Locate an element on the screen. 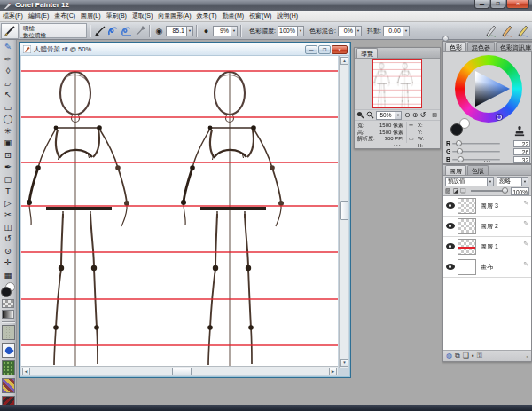  toolbox-tool: ▷ is located at coordinates (9, 203).